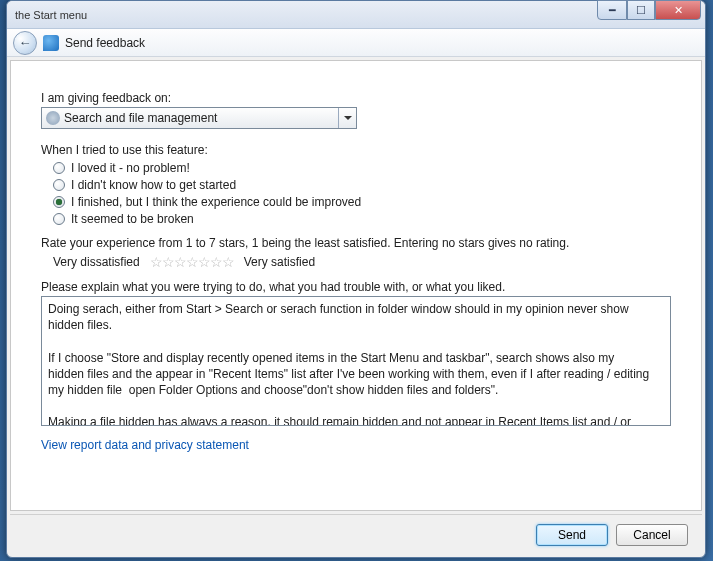 This screenshot has height=561, width=713. Describe the element at coordinates (356, 98) in the screenshot. I see `topic-label: I am giving feedback on:` at that location.